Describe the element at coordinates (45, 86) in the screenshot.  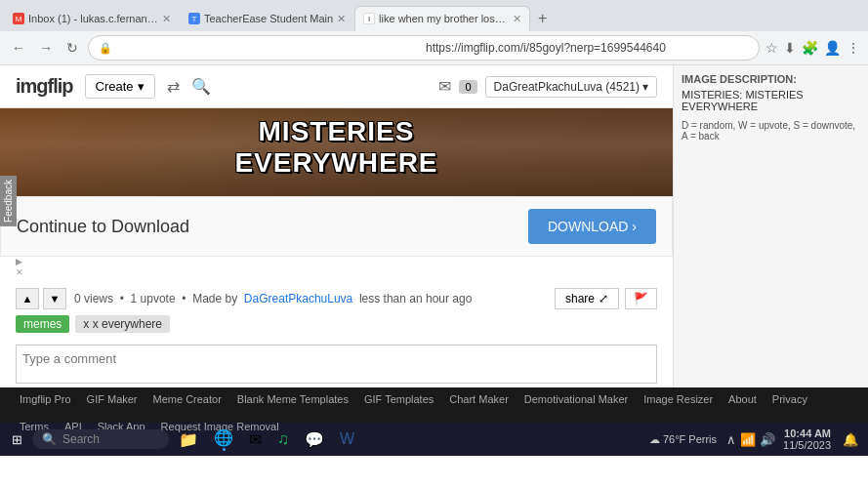
I see `imgflip-logo: imgflip` at that location.